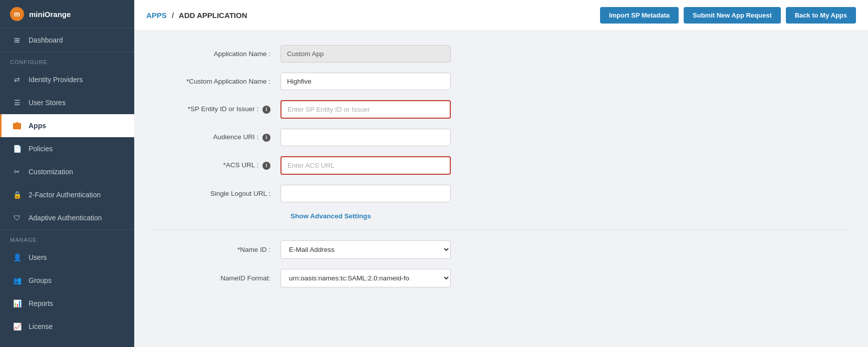 Image resolution: width=868 pixels, height=347 pixels. What do you see at coordinates (639, 15) in the screenshot?
I see `import-sp-metadata-button: Import SP Metadata` at bounding box center [639, 15].